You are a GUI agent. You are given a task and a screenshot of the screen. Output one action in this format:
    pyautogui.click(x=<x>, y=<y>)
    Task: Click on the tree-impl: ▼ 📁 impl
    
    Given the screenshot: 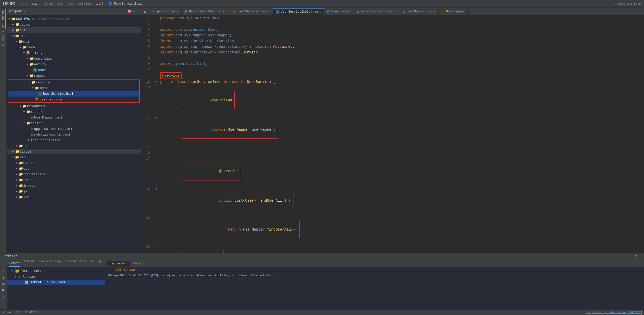 What is the action you would take?
    pyautogui.click(x=74, y=88)
    